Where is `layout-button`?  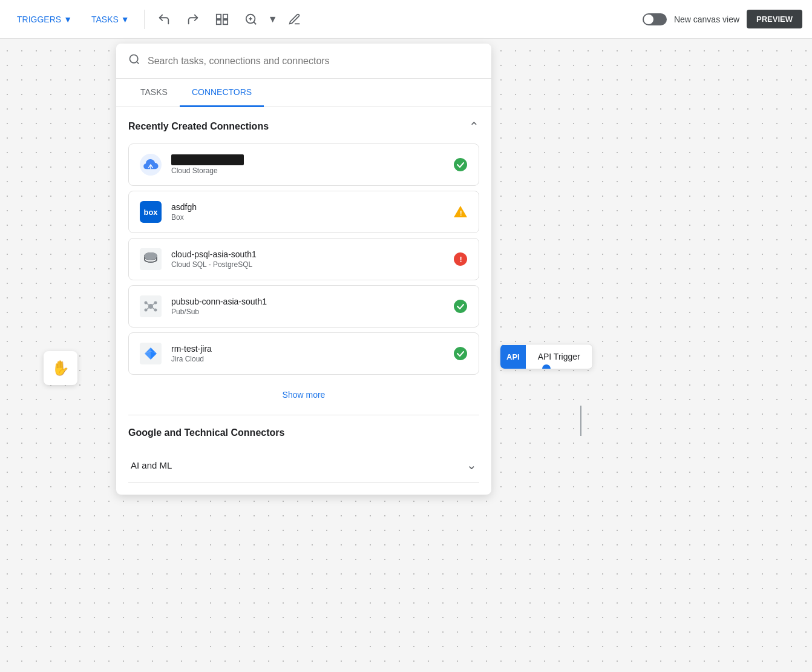 layout-button is located at coordinates (222, 19).